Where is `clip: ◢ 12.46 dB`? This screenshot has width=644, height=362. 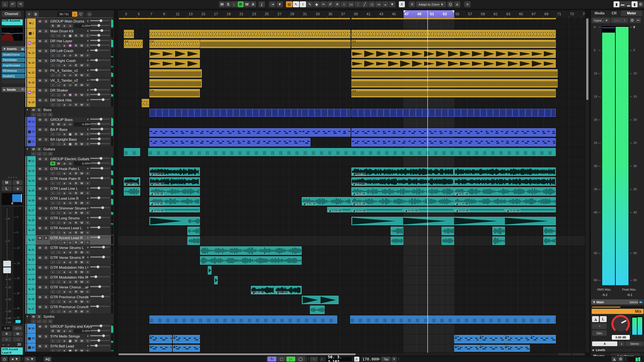 clip: ◢ 12.46 dB is located at coordinates (175, 181).